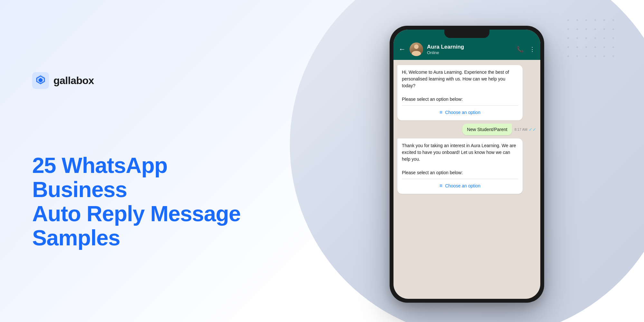 The width and height of the screenshot is (644, 322). I want to click on message-2-text: New Student/Parent, so click(487, 129).